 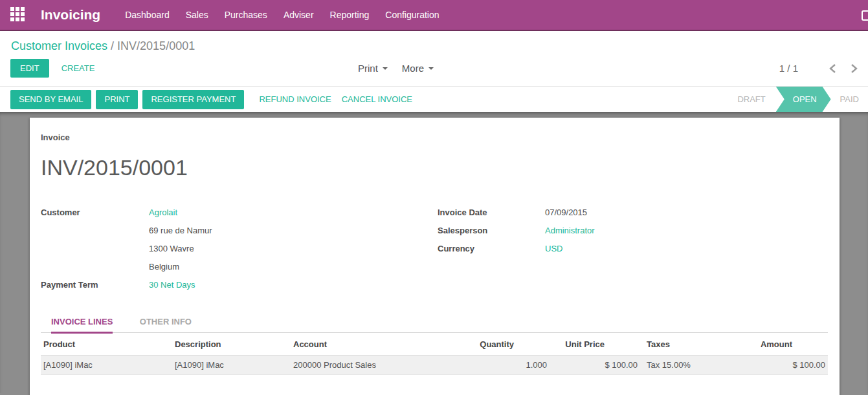 I want to click on table-header-row: Product Description Account Quantity Uni…, so click(x=434, y=344).